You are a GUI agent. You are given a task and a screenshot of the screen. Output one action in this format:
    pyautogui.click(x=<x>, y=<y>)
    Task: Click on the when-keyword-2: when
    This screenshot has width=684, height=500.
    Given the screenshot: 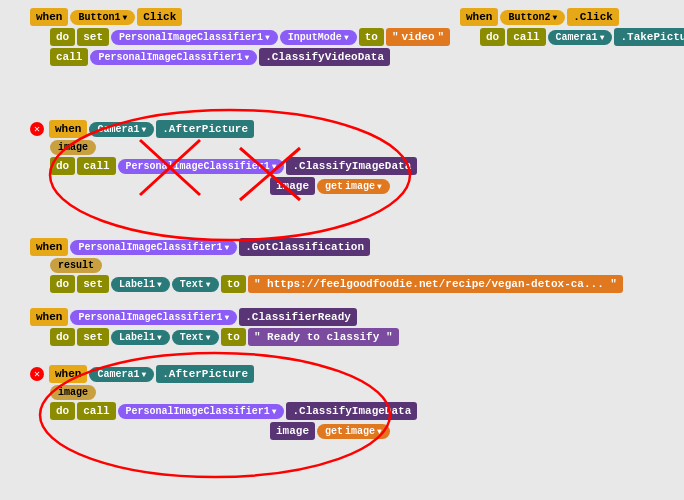 What is the action you would take?
    pyautogui.click(x=479, y=17)
    